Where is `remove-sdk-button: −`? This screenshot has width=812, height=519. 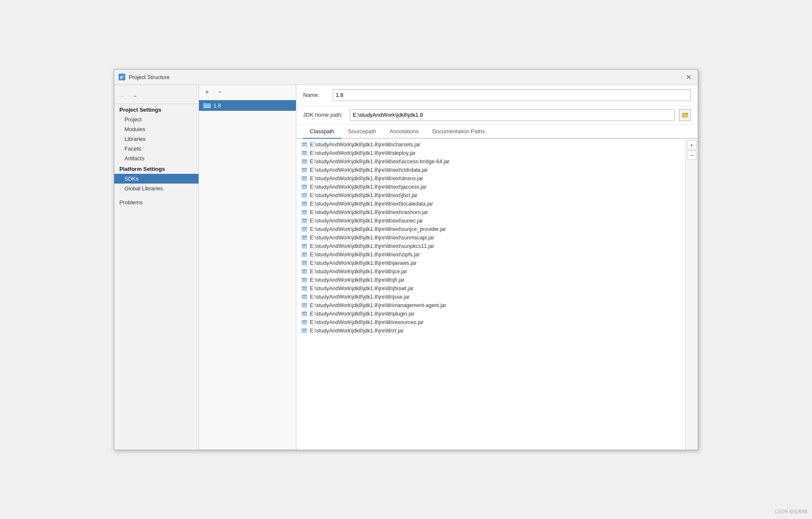
remove-sdk-button: − is located at coordinates (220, 92).